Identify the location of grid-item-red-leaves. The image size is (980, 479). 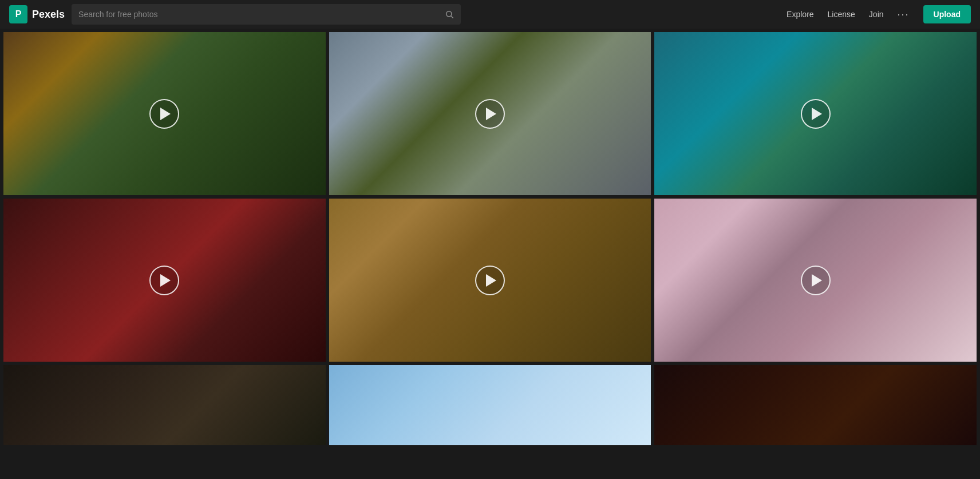
(165, 280).